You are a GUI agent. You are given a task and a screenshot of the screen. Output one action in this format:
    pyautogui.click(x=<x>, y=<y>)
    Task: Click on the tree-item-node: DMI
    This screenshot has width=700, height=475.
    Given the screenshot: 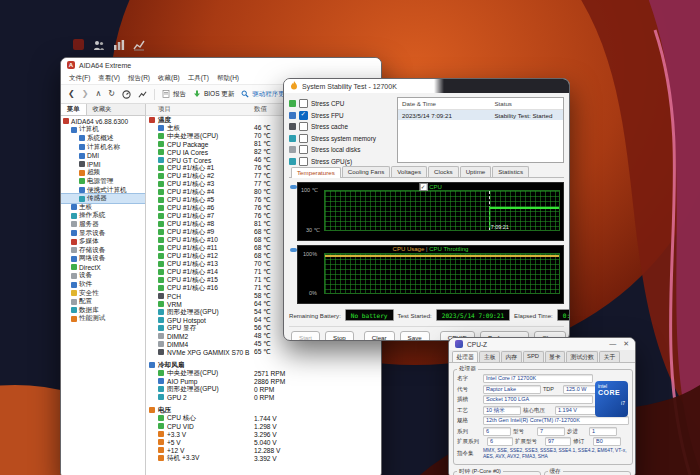 What is the action you would take?
    pyautogui.click(x=103, y=156)
    